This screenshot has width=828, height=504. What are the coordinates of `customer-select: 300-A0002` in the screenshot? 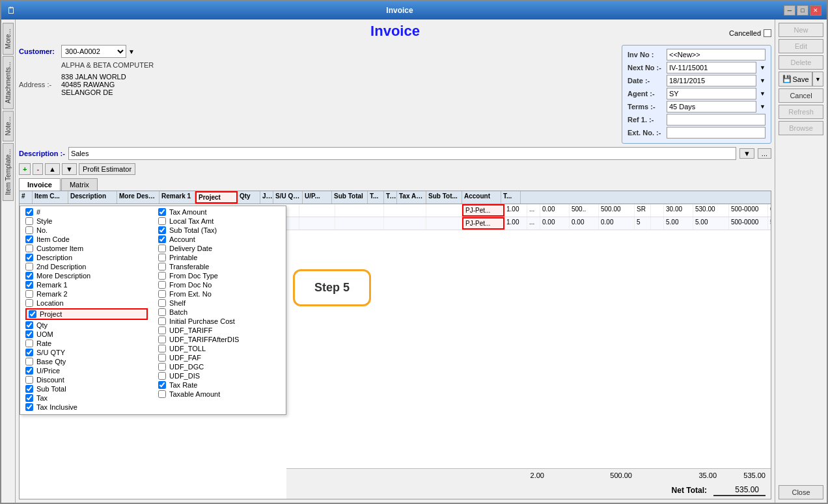 It's located at (94, 51).